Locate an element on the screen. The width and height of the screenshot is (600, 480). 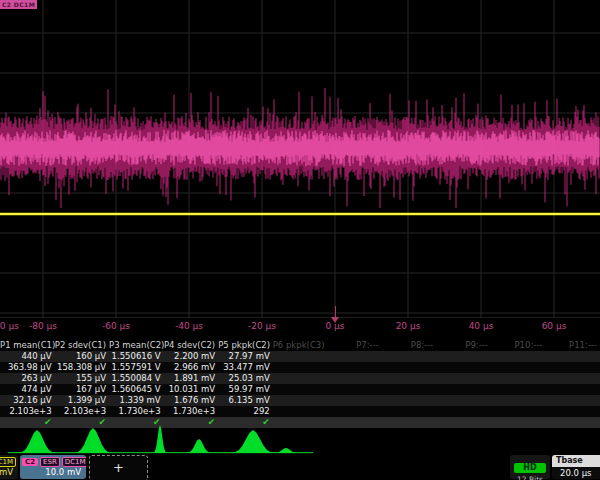
time-axis-label: -40 µs is located at coordinates (189, 326).